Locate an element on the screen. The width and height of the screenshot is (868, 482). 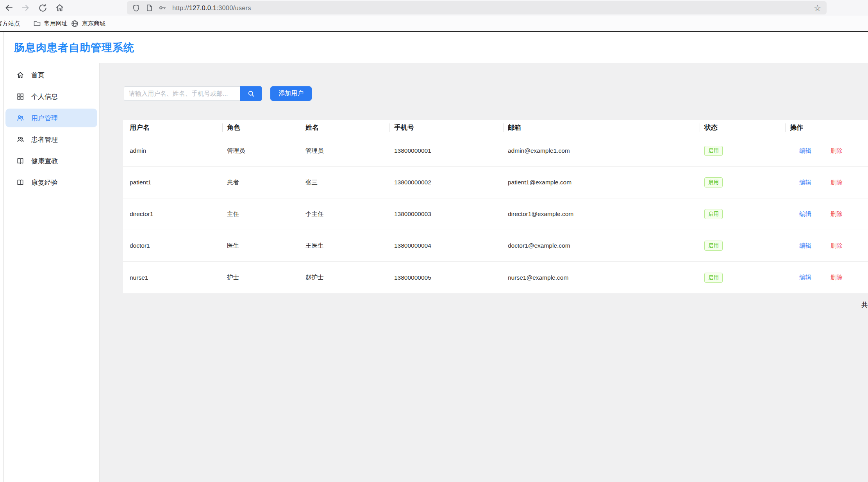
cell-name: 李主任 is located at coordinates (350, 214).